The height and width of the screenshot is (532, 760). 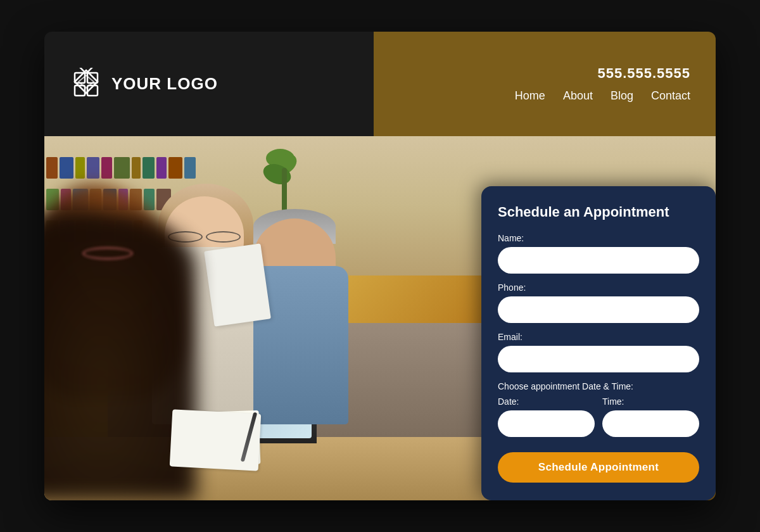 What do you see at coordinates (603, 96) in the screenshot?
I see `nav-links: Home About Blog Contact` at bounding box center [603, 96].